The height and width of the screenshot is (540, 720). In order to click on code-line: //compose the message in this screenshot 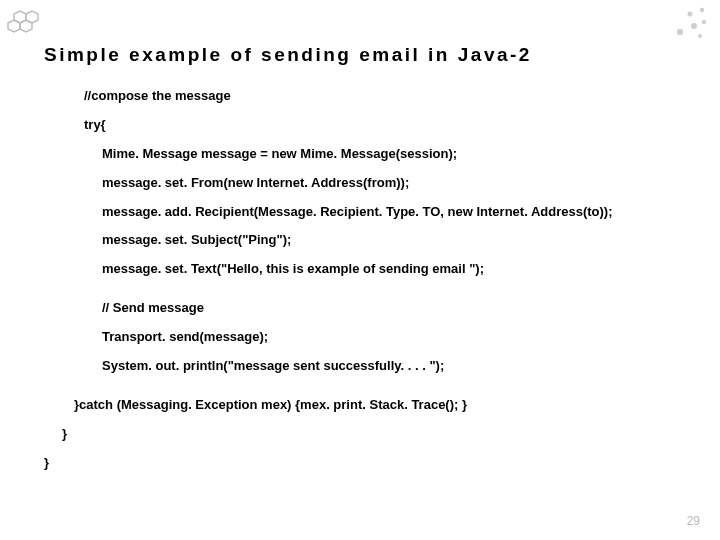, I will do `click(387, 96)`.